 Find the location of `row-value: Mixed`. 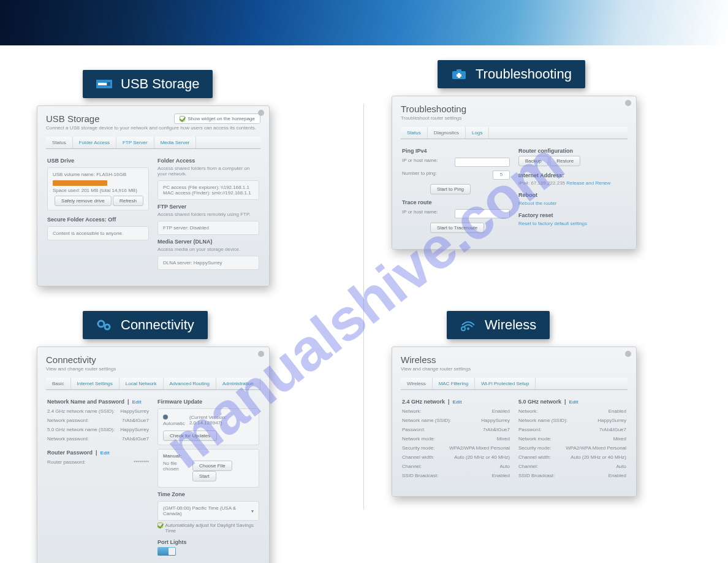

row-value: Mixed is located at coordinates (504, 439).